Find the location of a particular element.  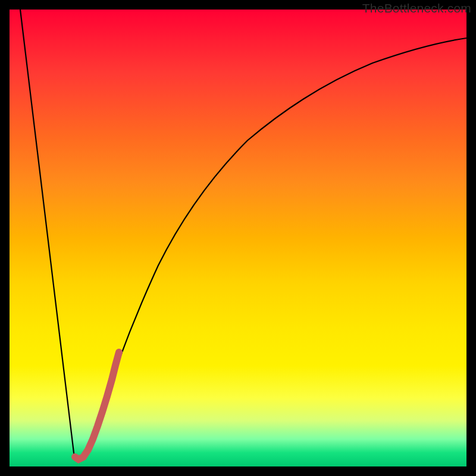

highlighted-segment-group is located at coordinates (97, 406).